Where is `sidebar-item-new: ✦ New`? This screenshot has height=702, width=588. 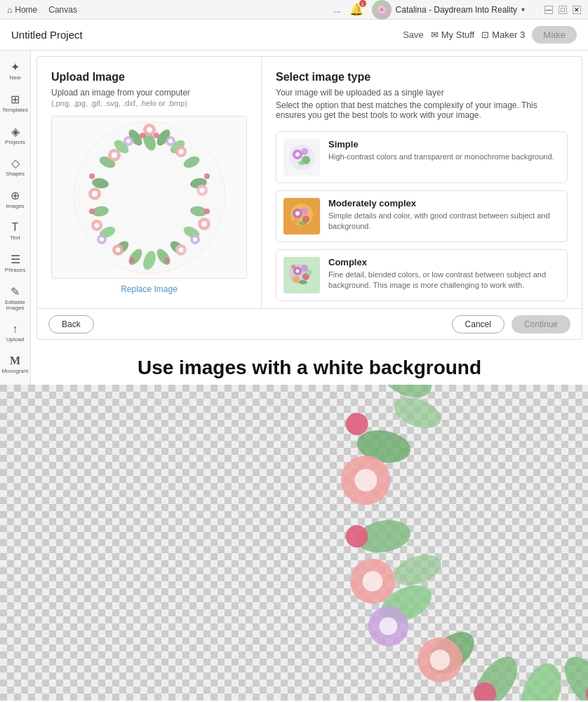 sidebar-item-new: ✦ New is located at coordinates (15, 71).